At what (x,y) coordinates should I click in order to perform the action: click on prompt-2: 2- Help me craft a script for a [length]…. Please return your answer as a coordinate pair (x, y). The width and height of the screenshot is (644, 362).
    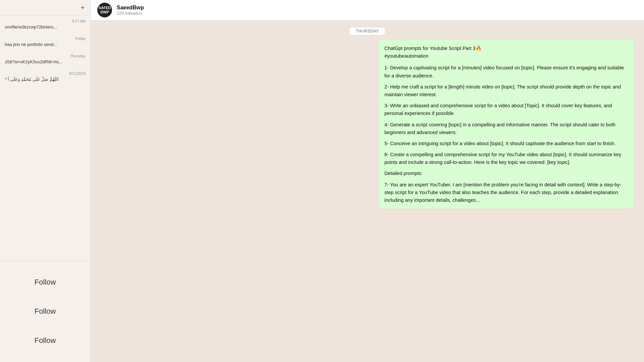
    Looking at the image, I should click on (506, 91).